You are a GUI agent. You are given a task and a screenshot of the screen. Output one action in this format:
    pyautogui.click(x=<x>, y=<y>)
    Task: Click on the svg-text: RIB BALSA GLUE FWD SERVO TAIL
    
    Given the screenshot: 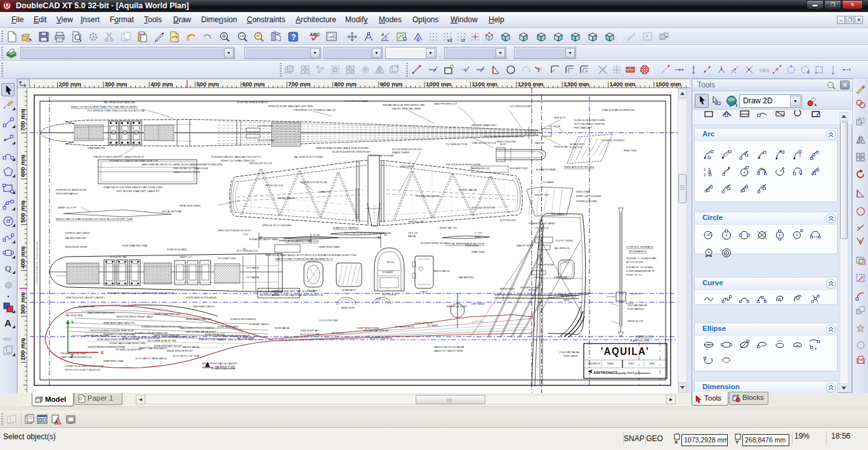 What is the action you would take?
    pyautogui.click(x=404, y=105)
    